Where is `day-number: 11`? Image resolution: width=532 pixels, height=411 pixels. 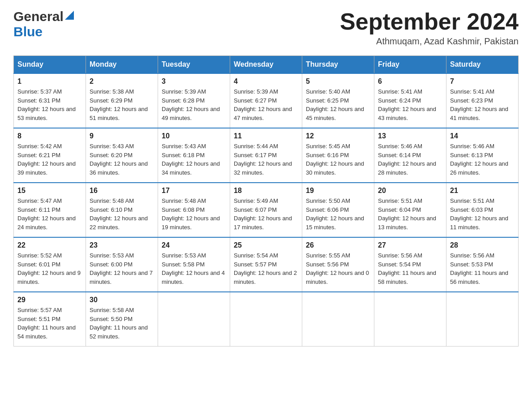
day-number: 11 is located at coordinates (266, 136).